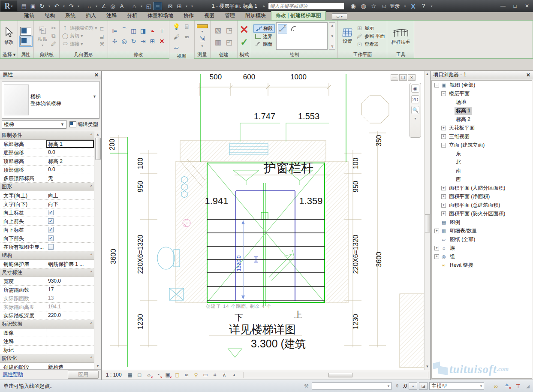  I want to click on select-links-icon: ∞, so click(496, 386).